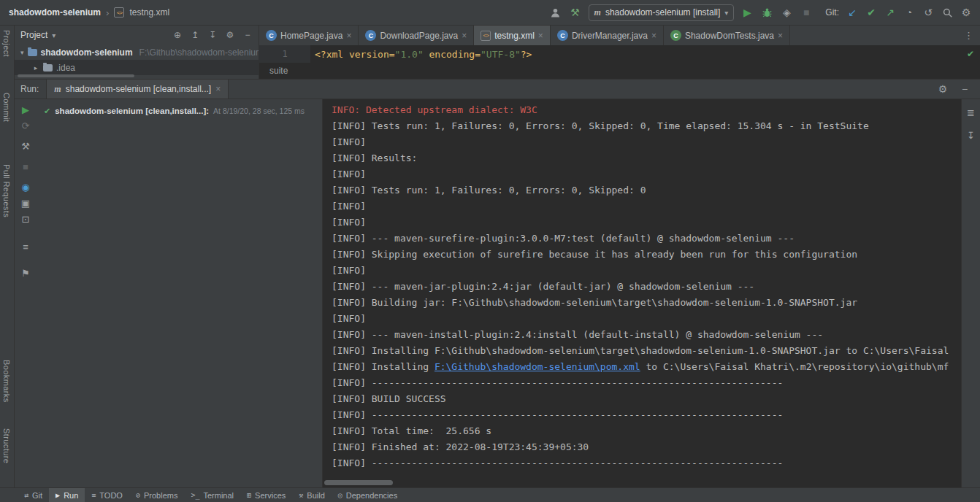 The width and height of the screenshot is (980, 502). I want to click on breadcrumb-file: testng.xml, so click(149, 12).